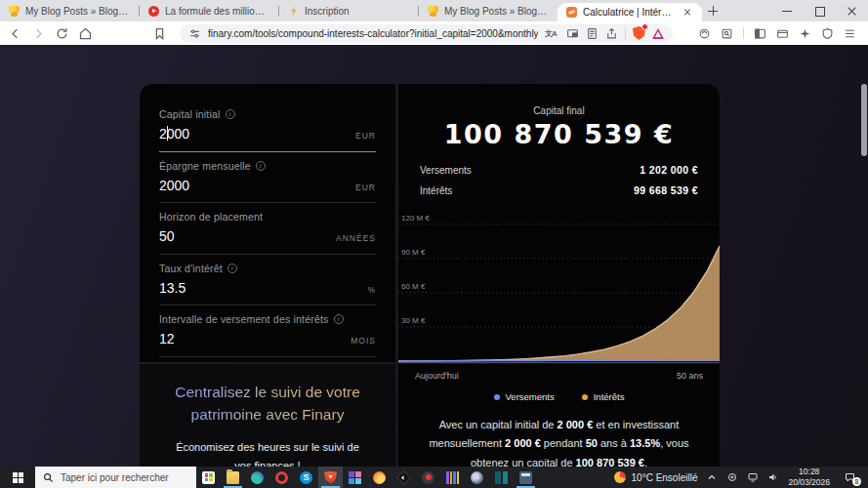  What do you see at coordinates (629, 12) in the screenshot?
I see `tab-title: Calculatrice | Intérêts composés` at bounding box center [629, 12].